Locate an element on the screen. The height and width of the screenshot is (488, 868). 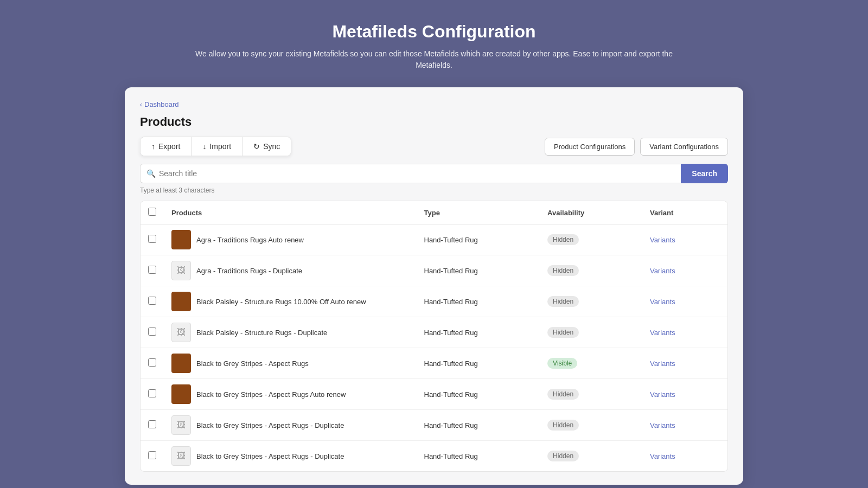
table-row: Black to Grey Stripes - Aspect RugsHand-… is located at coordinates (434, 363).